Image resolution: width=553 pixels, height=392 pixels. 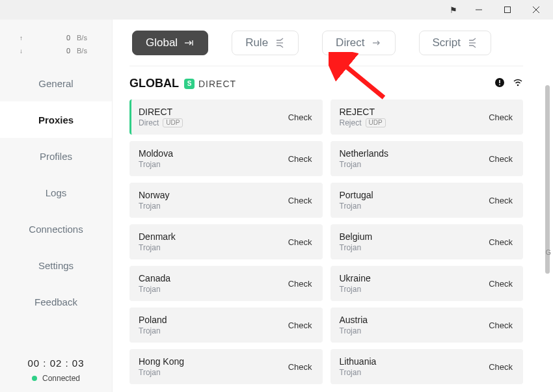 I want to click on mode-rule-label: Rule, so click(x=256, y=43).